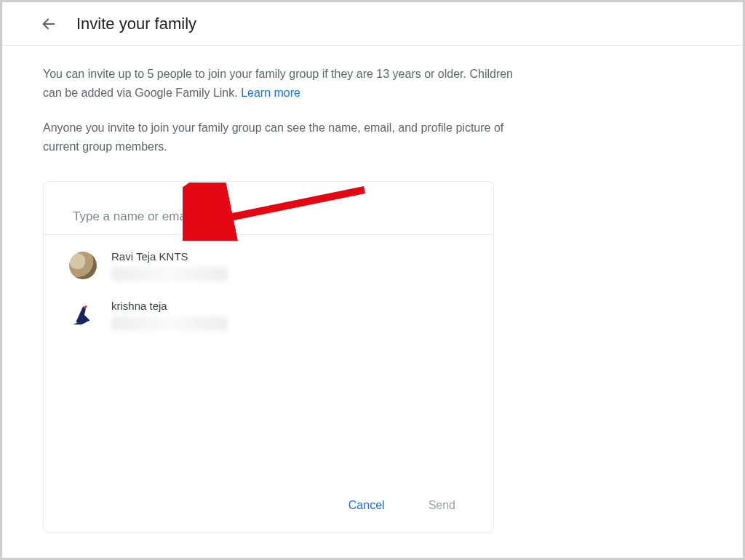  What do you see at coordinates (268, 508) in the screenshot?
I see `card-actions: Cancel Send` at bounding box center [268, 508].